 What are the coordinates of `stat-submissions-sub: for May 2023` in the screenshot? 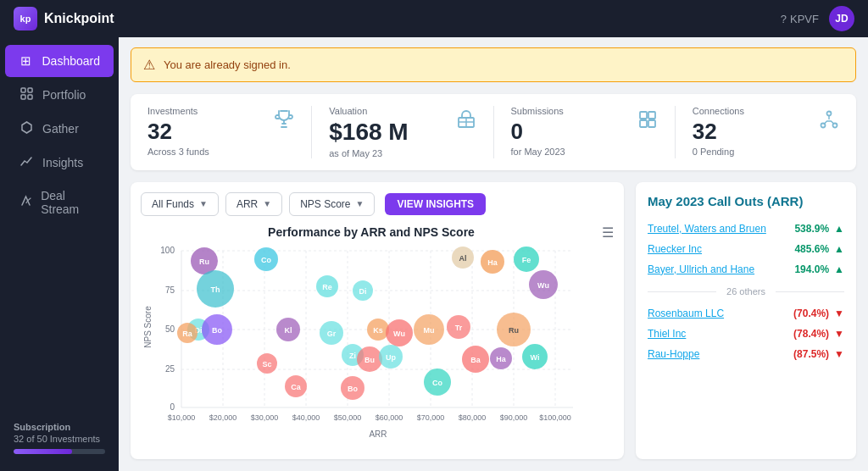 It's located at (538, 152).